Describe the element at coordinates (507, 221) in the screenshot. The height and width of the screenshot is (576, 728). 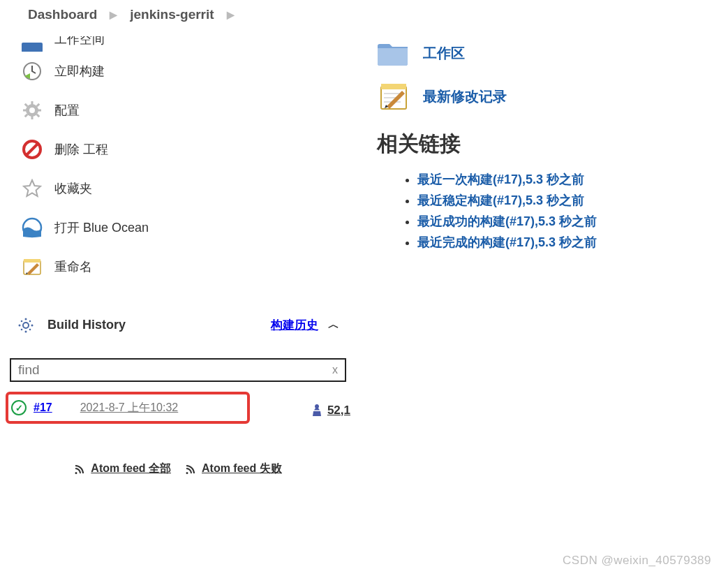
I see `related-link: 最近成功的构建(#17),5.3 秒之前` at that location.